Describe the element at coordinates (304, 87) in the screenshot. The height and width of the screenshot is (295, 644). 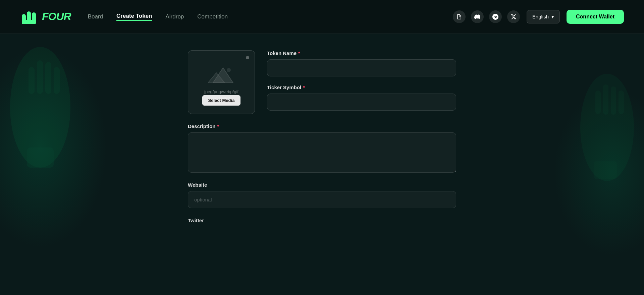
I see `ticker-symbol-required: *` at that location.